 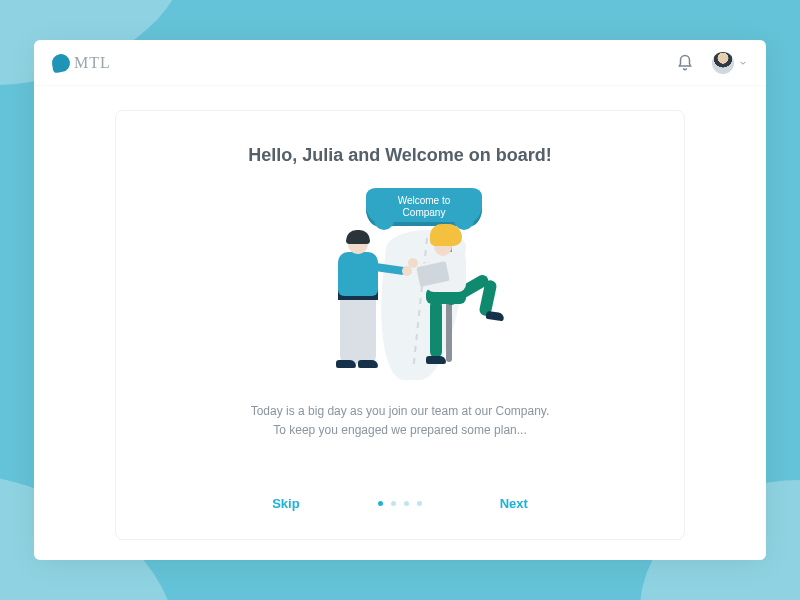 What do you see at coordinates (400, 420) in the screenshot?
I see `onboarding-description: Today is a big day as you join our team …` at bounding box center [400, 420].